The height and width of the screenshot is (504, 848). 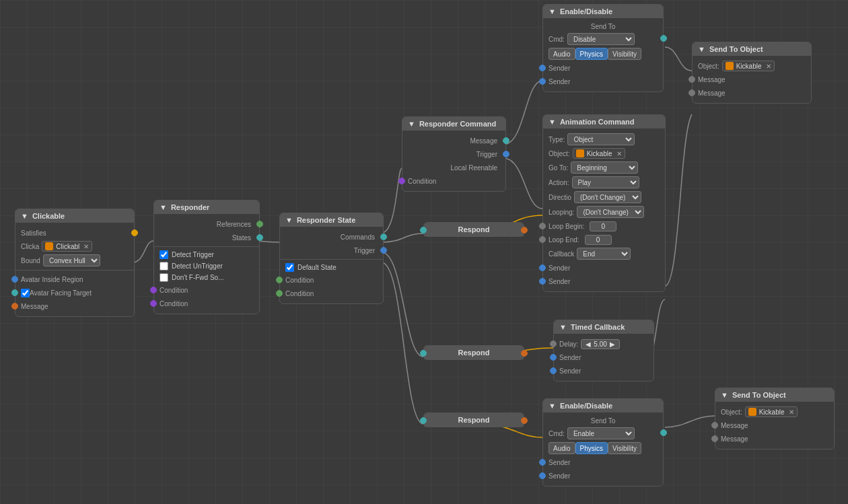 What do you see at coordinates (791, 412) in the screenshot?
I see `object-close-stob: ✕` at bounding box center [791, 412].